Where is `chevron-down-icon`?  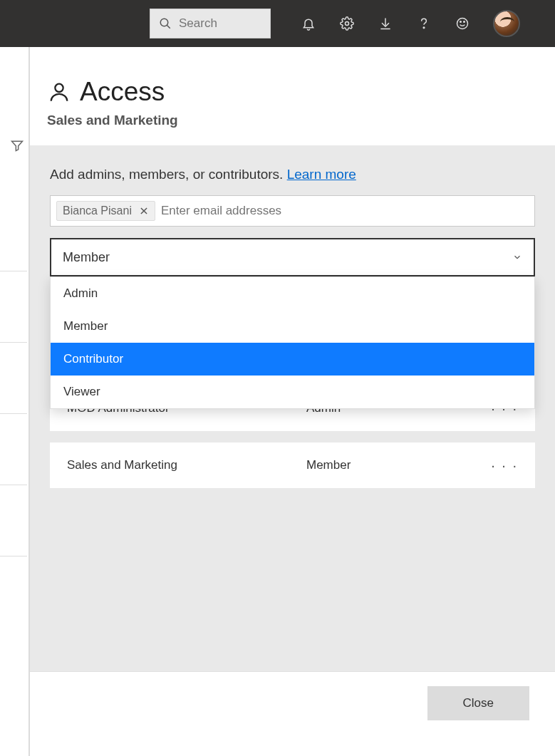 chevron-down-icon is located at coordinates (517, 257).